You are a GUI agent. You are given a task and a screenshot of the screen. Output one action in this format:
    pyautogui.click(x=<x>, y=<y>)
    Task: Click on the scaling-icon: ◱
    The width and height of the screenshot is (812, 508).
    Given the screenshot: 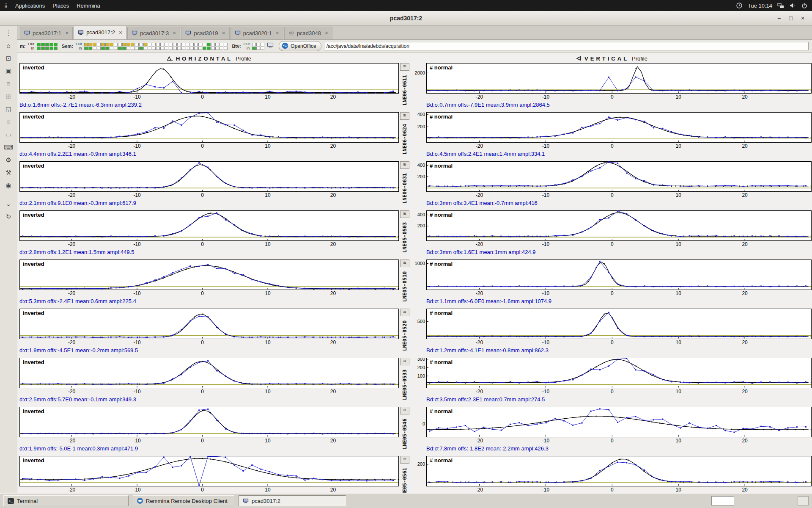 What is the action you would take?
    pyautogui.click(x=8, y=109)
    